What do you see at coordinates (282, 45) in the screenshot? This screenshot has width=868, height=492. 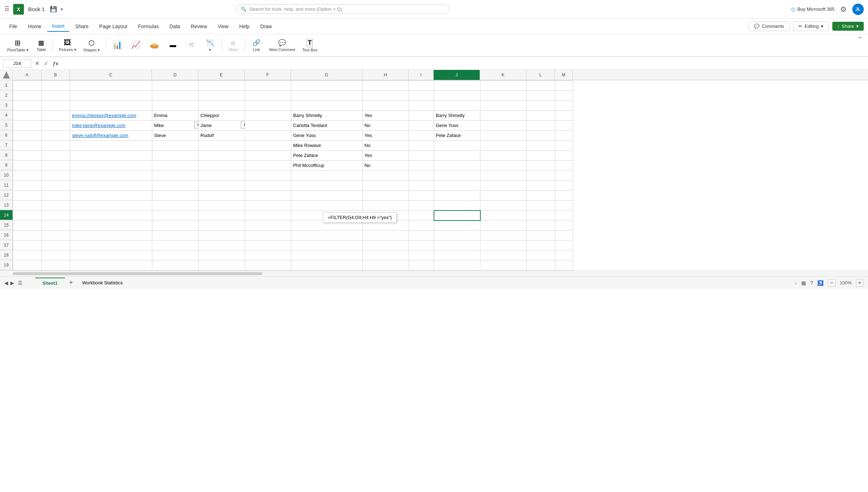 I see `new-comment-button: 💬 New Comment` at bounding box center [282, 45].